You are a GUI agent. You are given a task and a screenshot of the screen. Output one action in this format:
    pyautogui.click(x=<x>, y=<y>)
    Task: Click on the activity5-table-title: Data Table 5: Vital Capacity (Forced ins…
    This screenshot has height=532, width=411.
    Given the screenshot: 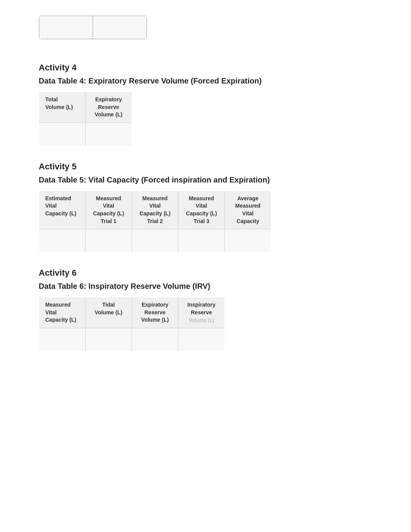 What is the action you would take?
    pyautogui.click(x=206, y=180)
    